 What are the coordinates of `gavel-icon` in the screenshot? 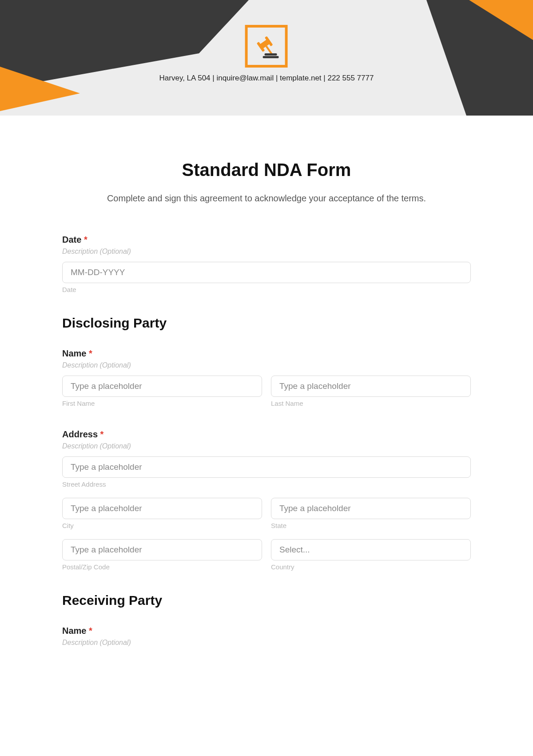 It's located at (266, 46).